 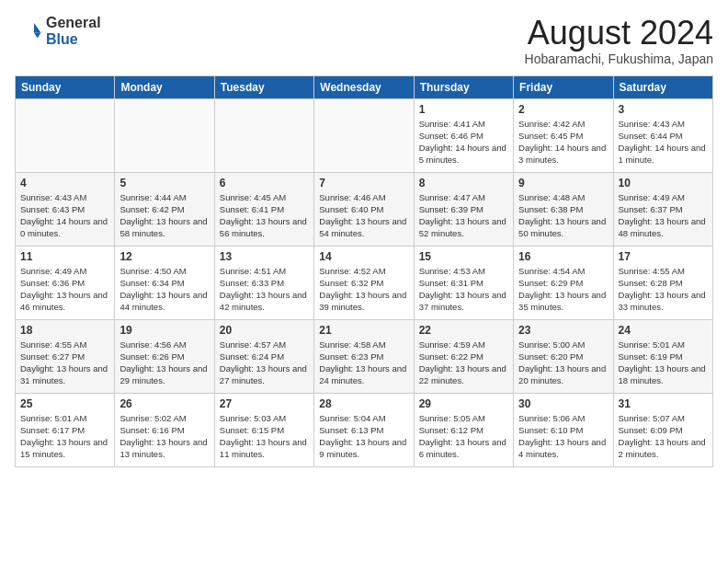 I want to click on day-info: Sunrise: 4:58 AM Sunset: 6:23 PM Dayligh…, so click(x=364, y=362).